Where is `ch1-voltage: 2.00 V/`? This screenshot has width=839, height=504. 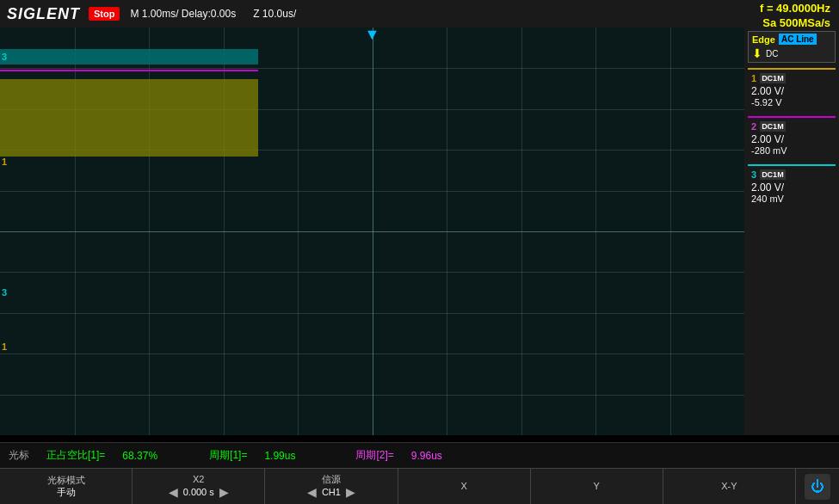
ch1-voltage: 2.00 V/ is located at coordinates (792, 91).